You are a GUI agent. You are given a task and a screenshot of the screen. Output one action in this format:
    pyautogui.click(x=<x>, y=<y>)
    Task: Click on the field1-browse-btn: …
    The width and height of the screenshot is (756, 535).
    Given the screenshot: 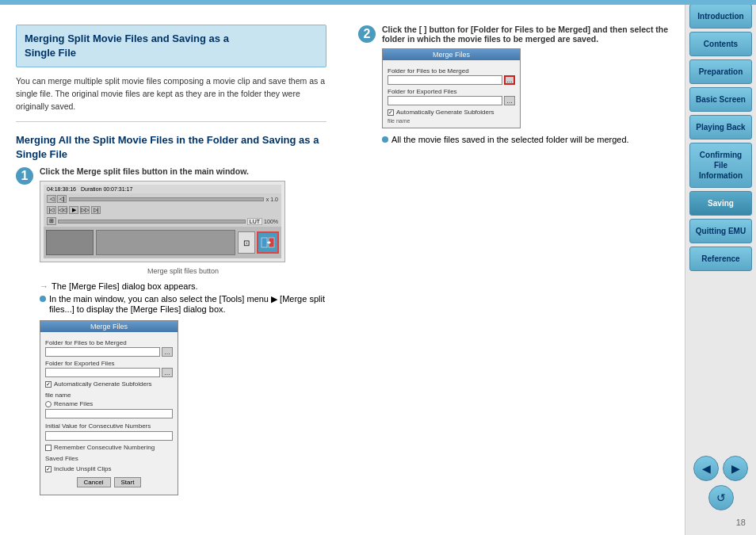 What is the action you would take?
    pyautogui.click(x=167, y=352)
    